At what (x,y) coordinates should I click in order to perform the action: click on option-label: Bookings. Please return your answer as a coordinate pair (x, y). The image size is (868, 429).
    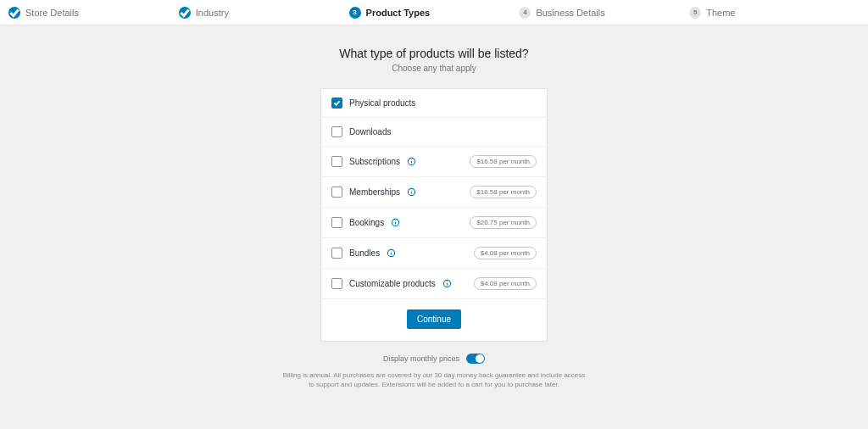
    Looking at the image, I should click on (366, 222).